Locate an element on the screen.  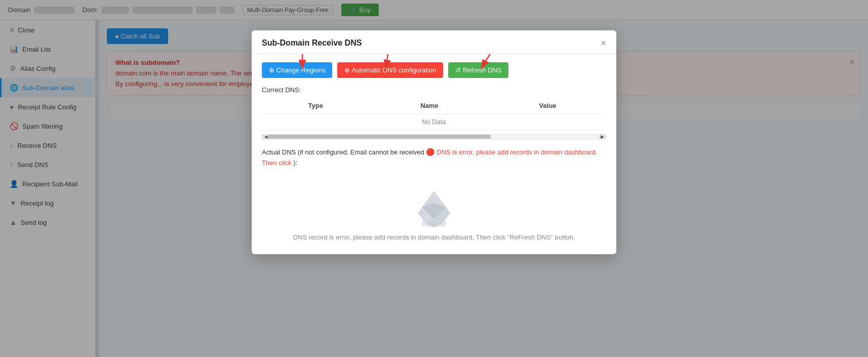
modal-title: Sub-Domain Receive DNS is located at coordinates (312, 43).